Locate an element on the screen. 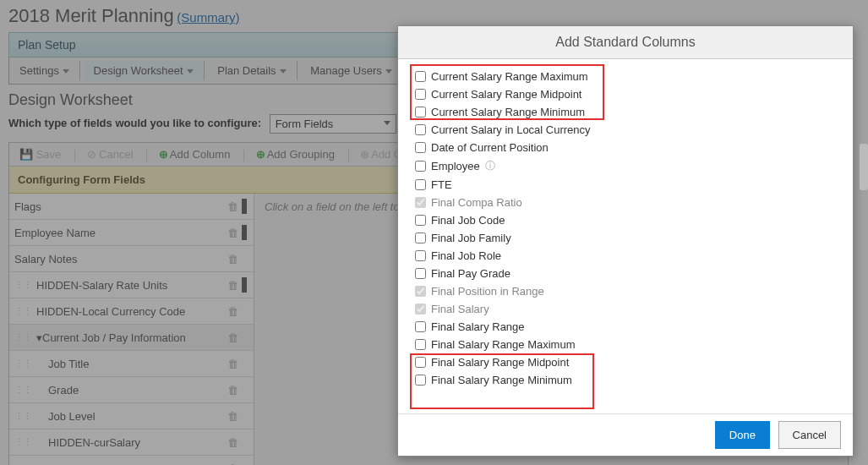  column-option: Final Position in Range is located at coordinates (625, 291).